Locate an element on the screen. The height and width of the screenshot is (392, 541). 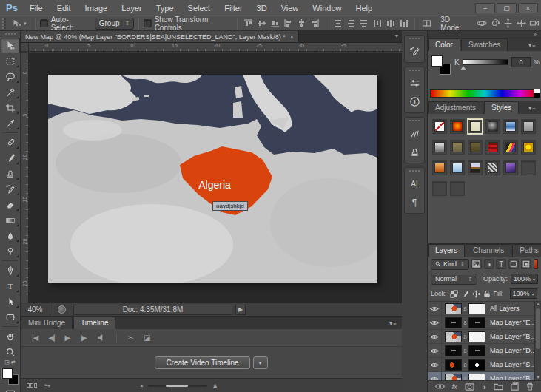
timeline-zoom-slider is located at coordinates (178, 386).